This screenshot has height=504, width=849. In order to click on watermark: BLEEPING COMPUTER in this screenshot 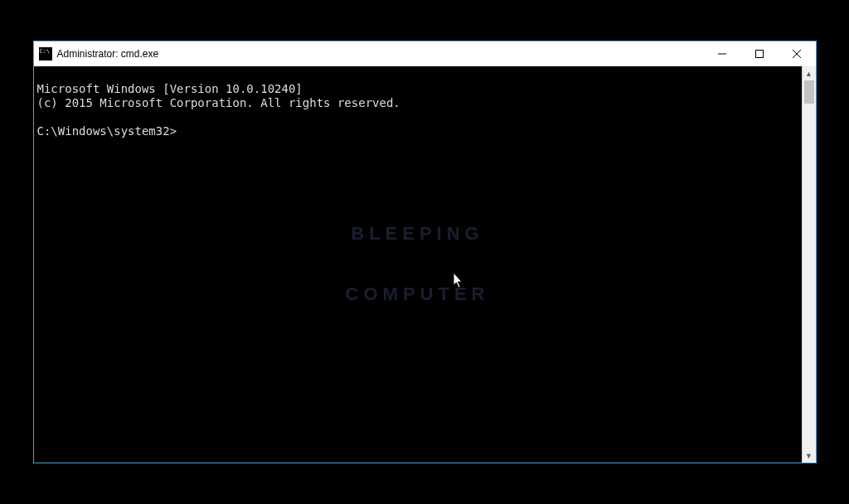, I will do `click(418, 264)`.